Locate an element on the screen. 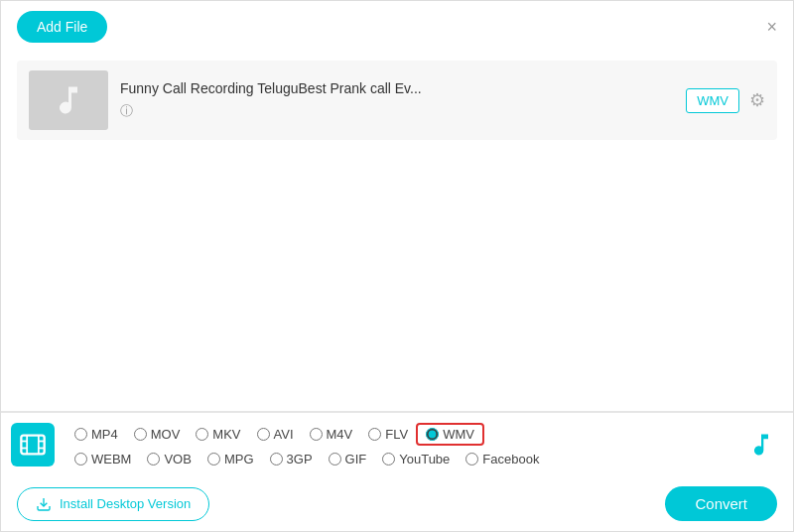 Image resolution: width=794 pixels, height=532 pixels. format-avi: AVI is located at coordinates (276, 435).